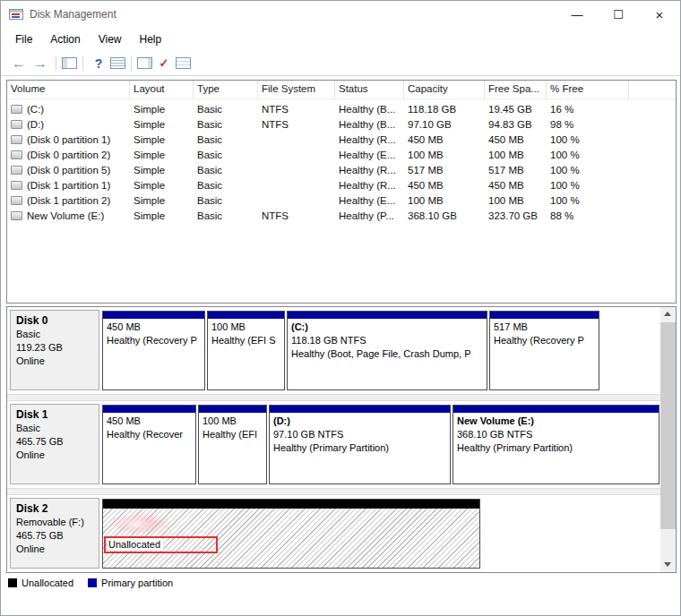 Image resolution: width=681 pixels, height=616 pixels. Describe the element at coordinates (297, 90) in the screenshot. I see `column-header-3: File System` at that location.